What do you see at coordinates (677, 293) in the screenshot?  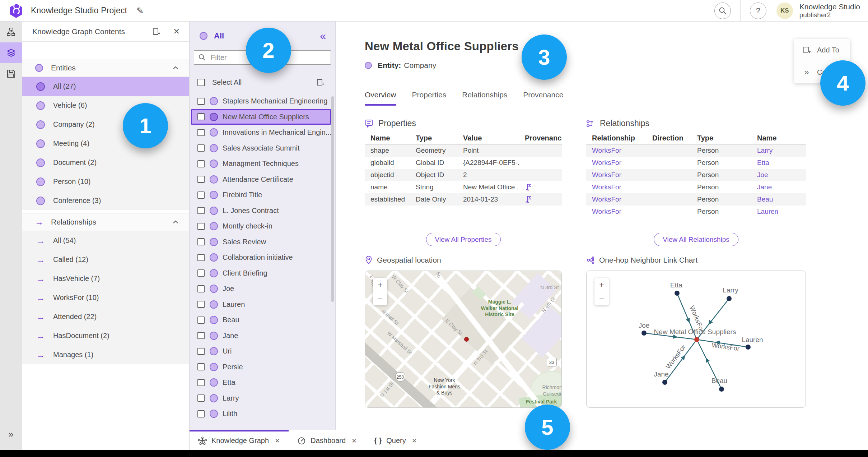 I see `node-etta` at bounding box center [677, 293].